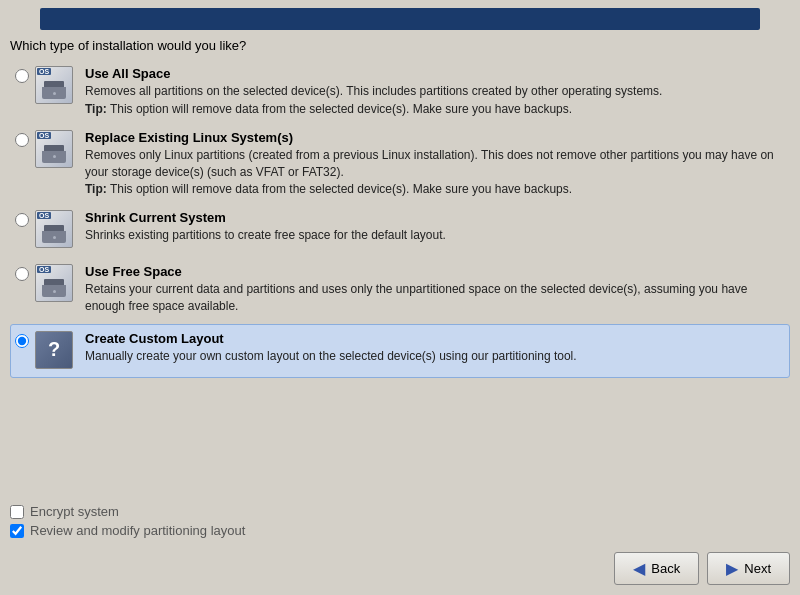  What do you see at coordinates (435, 356) in the screenshot?
I see `option-desc-create-custom: Manually create your own custom layout o…` at bounding box center [435, 356].